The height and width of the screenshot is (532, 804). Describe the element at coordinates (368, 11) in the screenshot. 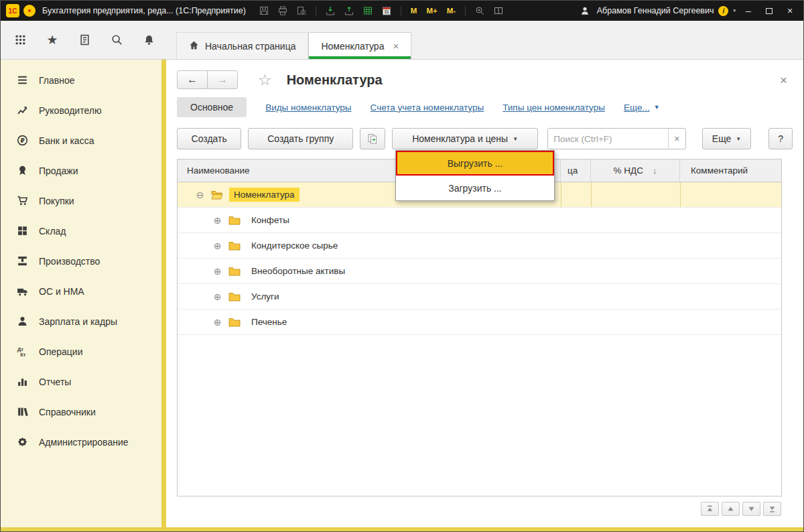

I see `spreadsheet-icon` at that location.